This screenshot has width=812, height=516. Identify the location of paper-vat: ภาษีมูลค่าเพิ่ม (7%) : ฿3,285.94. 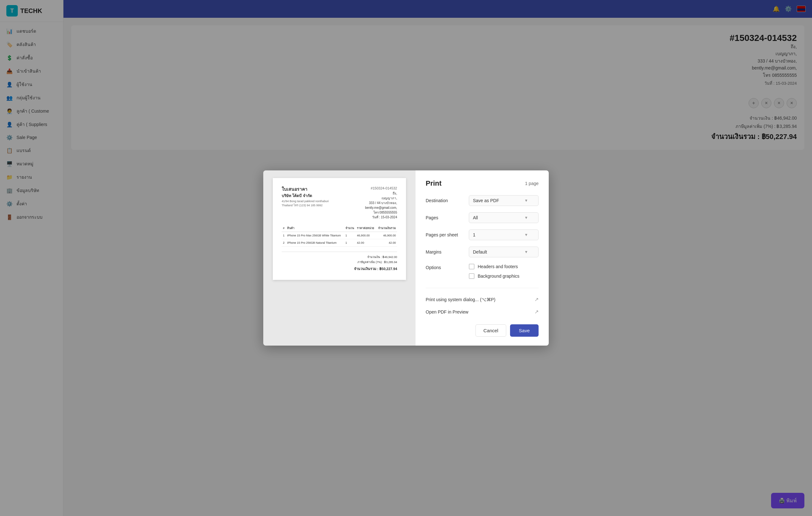
(339, 262).